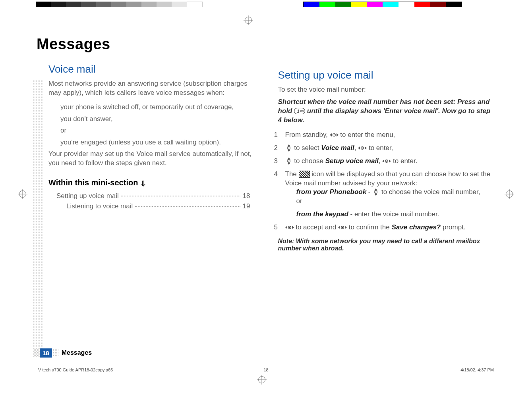 The height and width of the screenshot is (400, 532). What do you see at coordinates (46, 353) in the screenshot?
I see `page-number-badge: 18` at bounding box center [46, 353].